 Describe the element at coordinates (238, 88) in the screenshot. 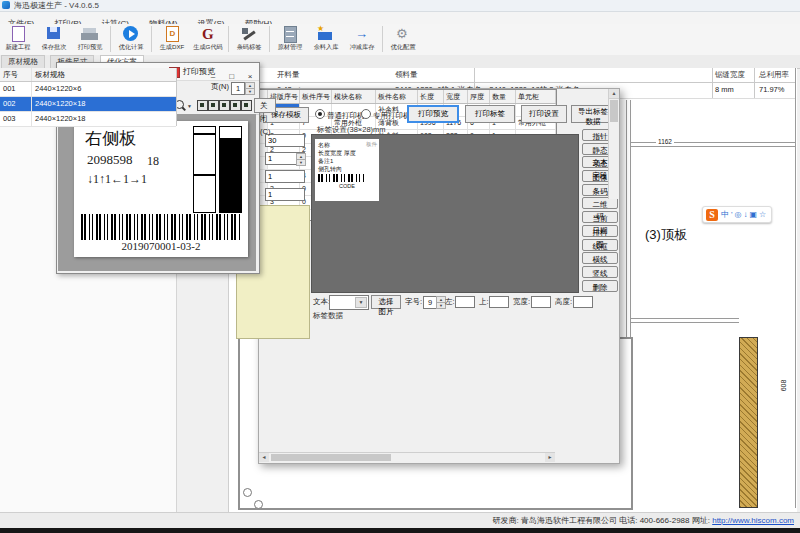

I see `page-number-value: 1` at that location.